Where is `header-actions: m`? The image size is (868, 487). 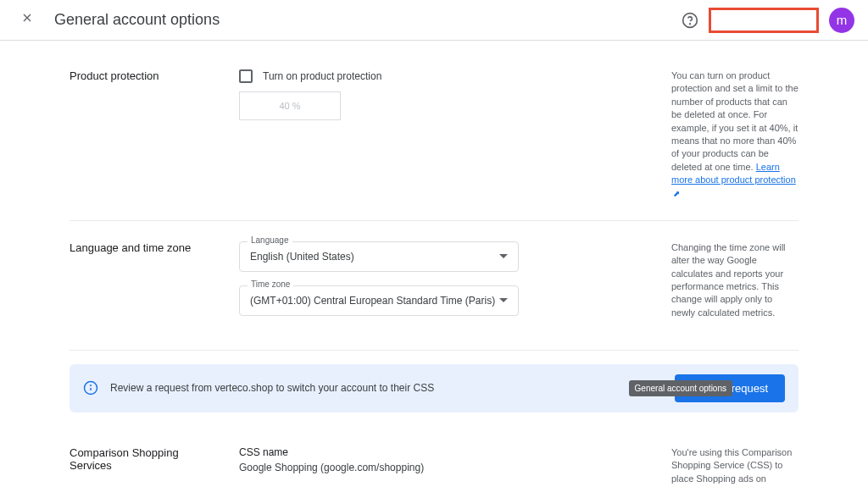 header-actions: m is located at coordinates (768, 20).